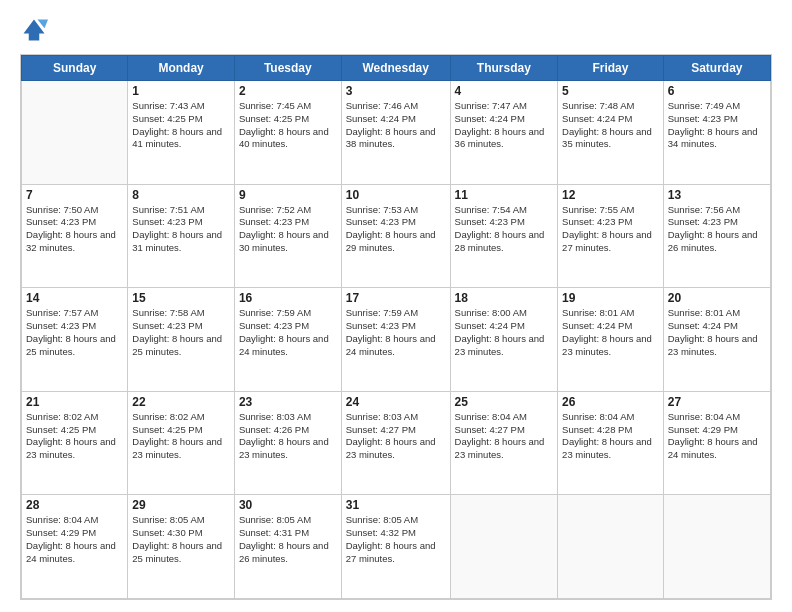 This screenshot has width=792, height=612. What do you see at coordinates (396, 298) in the screenshot?
I see `cell-day-number: 17` at bounding box center [396, 298].